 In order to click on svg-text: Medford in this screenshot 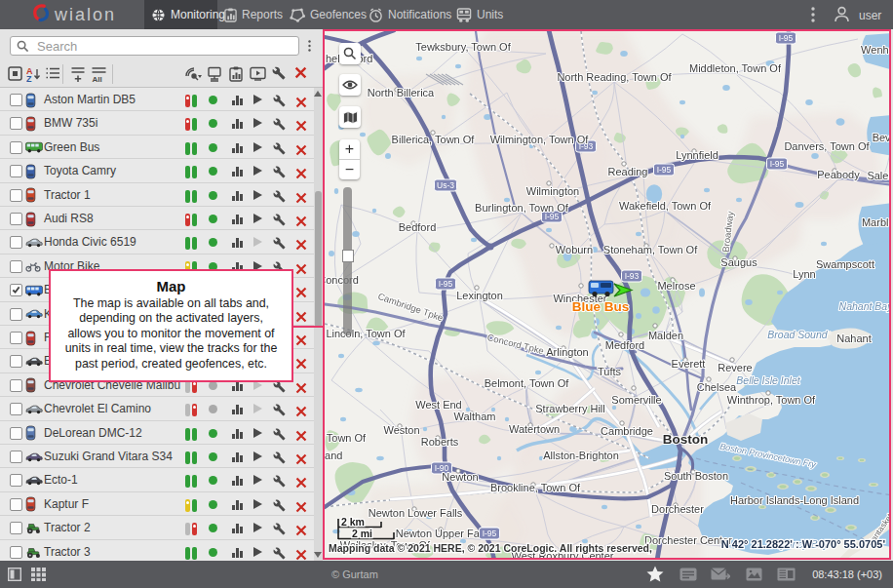, I will do `click(625, 345)`.